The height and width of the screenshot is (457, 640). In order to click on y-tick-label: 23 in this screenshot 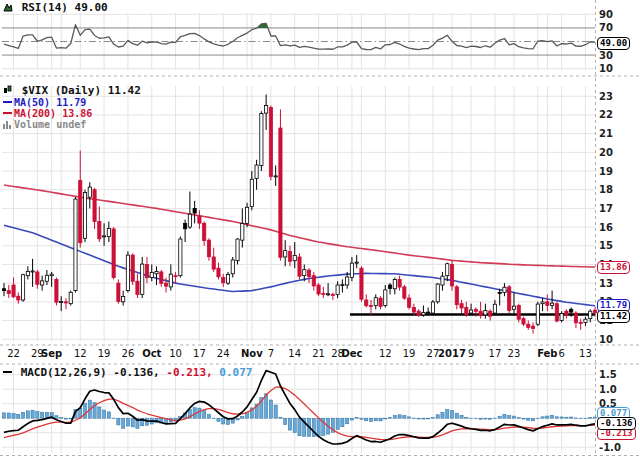, I will do `click(606, 96)`.